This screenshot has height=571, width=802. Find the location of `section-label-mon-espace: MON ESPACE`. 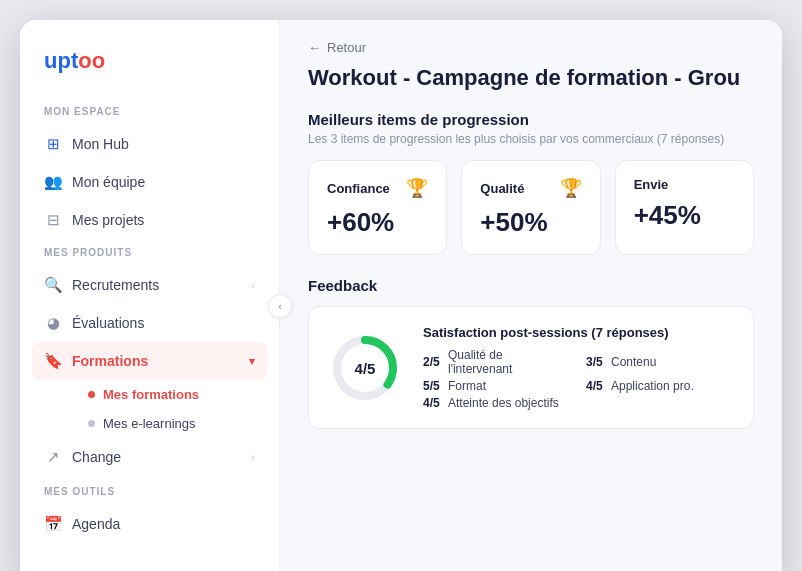

section-label-mon-espace: MON ESPACE is located at coordinates (150, 116).